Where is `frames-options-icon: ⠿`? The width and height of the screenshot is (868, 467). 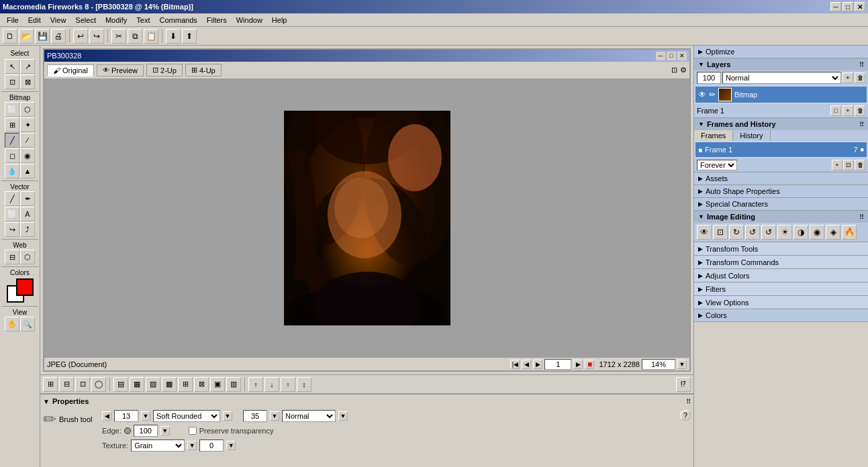 frames-options-icon: ⠿ is located at coordinates (862, 125).